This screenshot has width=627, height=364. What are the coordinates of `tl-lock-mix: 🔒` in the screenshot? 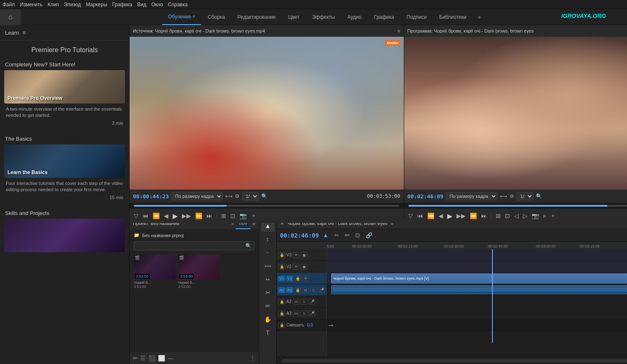 It's located at (282, 325).